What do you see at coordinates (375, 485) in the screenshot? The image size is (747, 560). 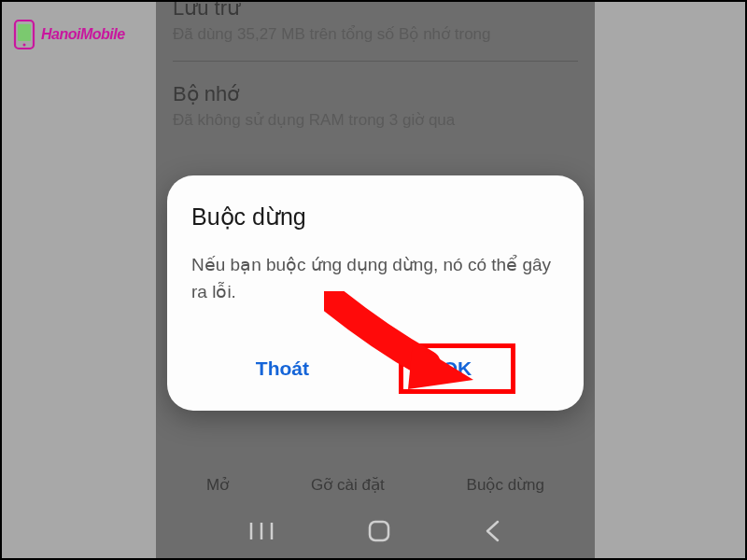 I see `app-action-row: Mở Gỡ cài đặt Buộc dừng` at bounding box center [375, 485].